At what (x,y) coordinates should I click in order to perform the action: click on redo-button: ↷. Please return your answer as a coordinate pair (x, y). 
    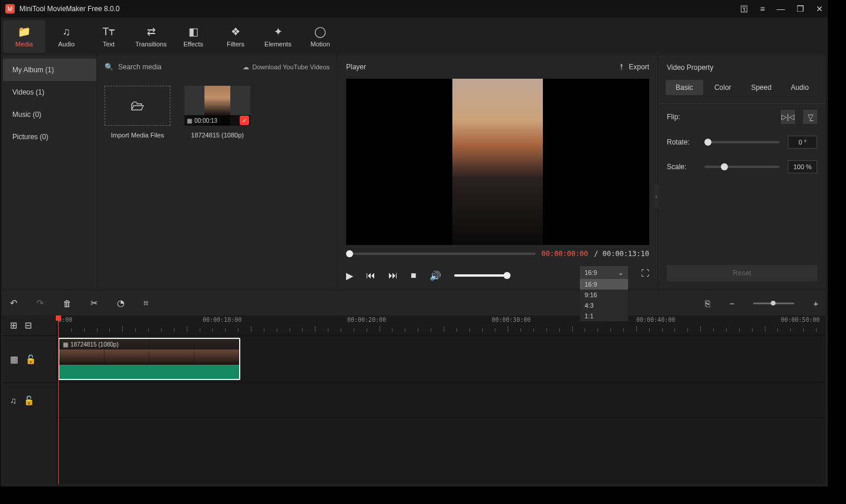
    Looking at the image, I should click on (40, 303).